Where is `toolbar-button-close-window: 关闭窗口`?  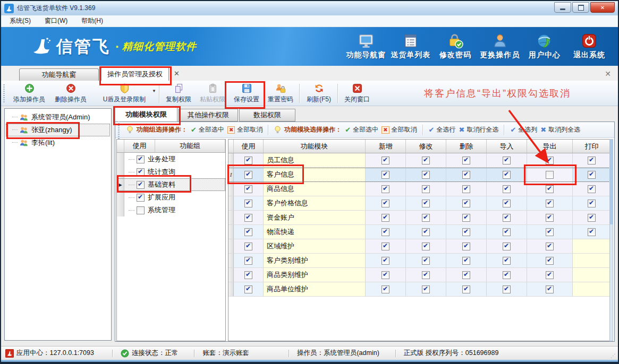
toolbar-button-close-window: 关闭窗口 is located at coordinates (357, 93).